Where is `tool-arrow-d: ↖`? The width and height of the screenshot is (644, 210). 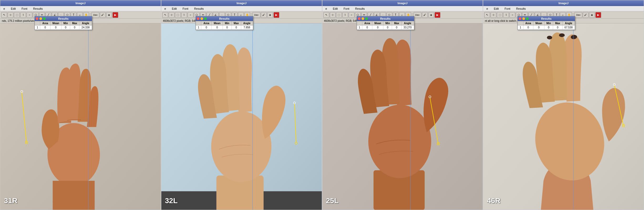 tool-arrow-d: ↖ is located at coordinates (487, 15).